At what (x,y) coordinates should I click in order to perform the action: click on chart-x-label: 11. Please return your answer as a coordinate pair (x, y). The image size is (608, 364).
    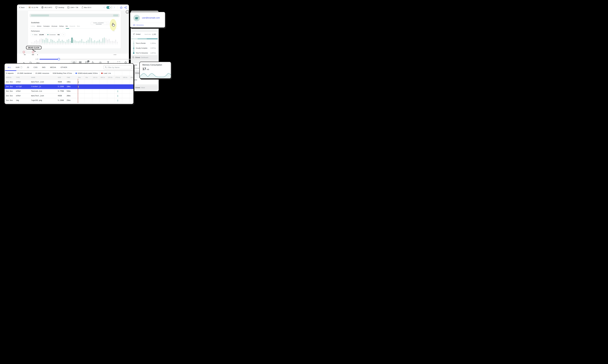
    Looking at the image, I should click on (38, 44).